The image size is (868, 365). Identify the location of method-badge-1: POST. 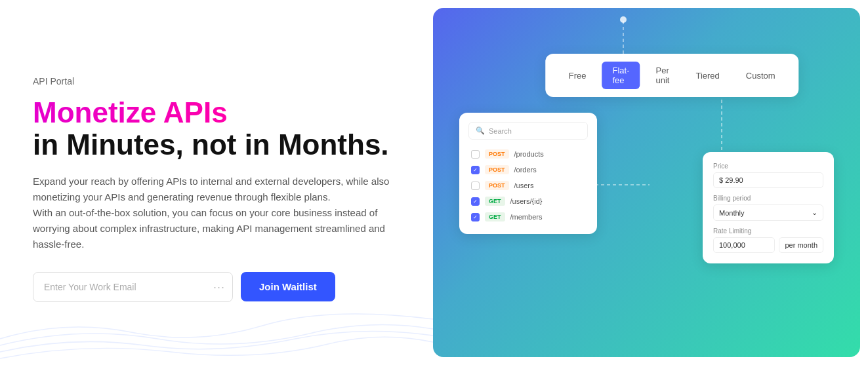
(497, 170).